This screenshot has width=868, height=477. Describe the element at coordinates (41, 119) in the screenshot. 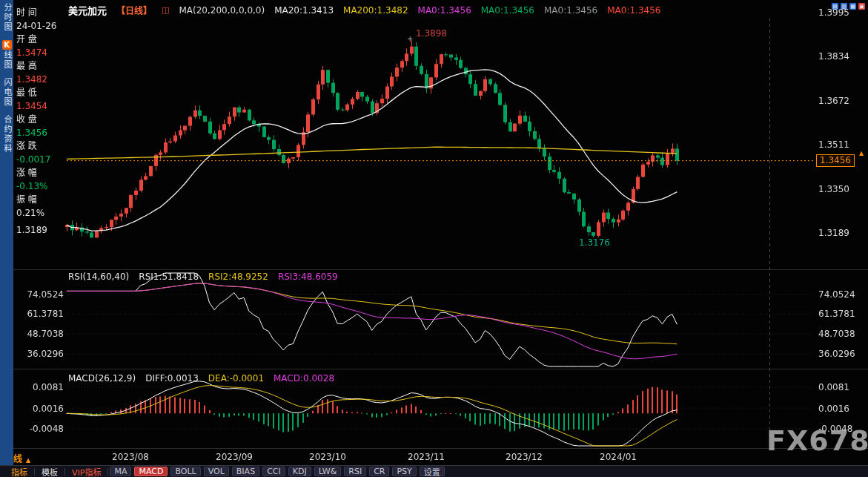

I see `quote-label: 收 盘` at that location.